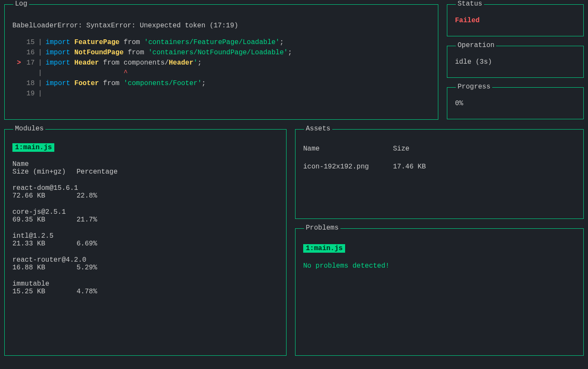  What do you see at coordinates (515, 19) in the screenshot?
I see `status-value: Failed` at bounding box center [515, 19].